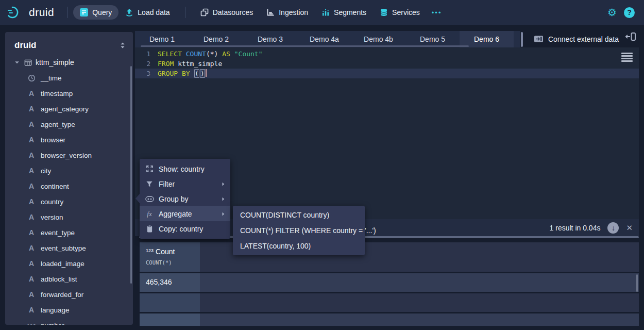  What do you see at coordinates (69, 93) in the screenshot?
I see `sidebar-column-timestamp: Atimestamp` at bounding box center [69, 93].